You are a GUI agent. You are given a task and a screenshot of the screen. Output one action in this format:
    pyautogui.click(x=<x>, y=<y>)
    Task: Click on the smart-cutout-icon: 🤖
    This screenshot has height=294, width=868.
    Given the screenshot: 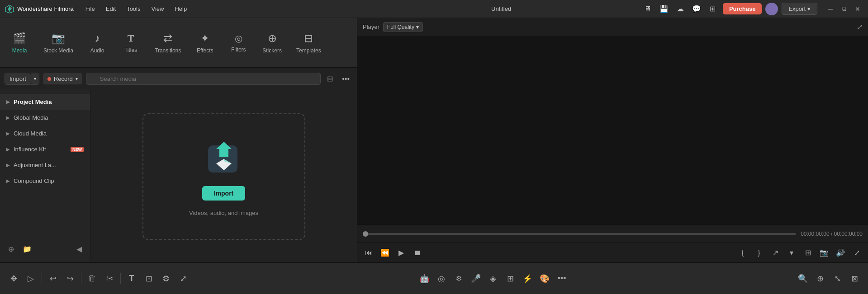 What is the action you would take?
    pyautogui.click(x=424, y=279)
    